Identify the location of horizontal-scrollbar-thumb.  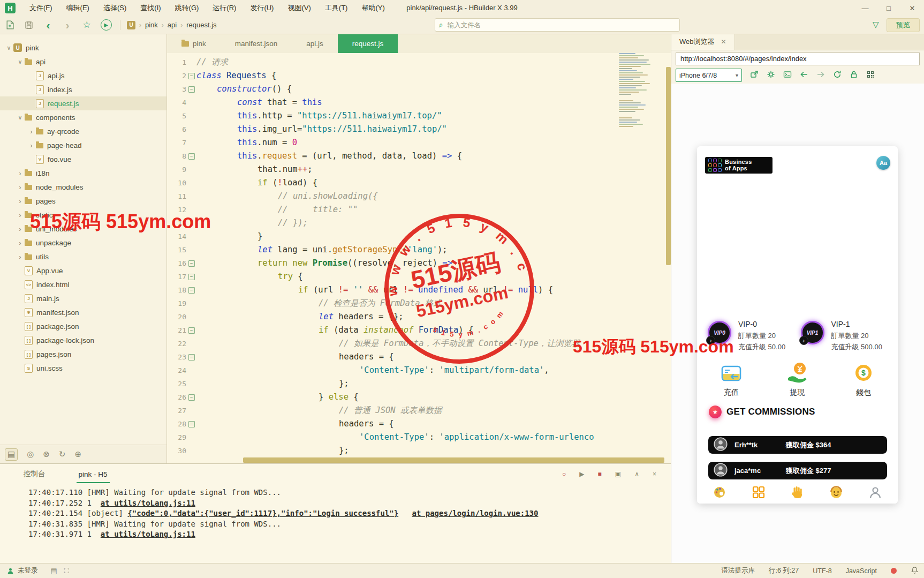
(454, 460).